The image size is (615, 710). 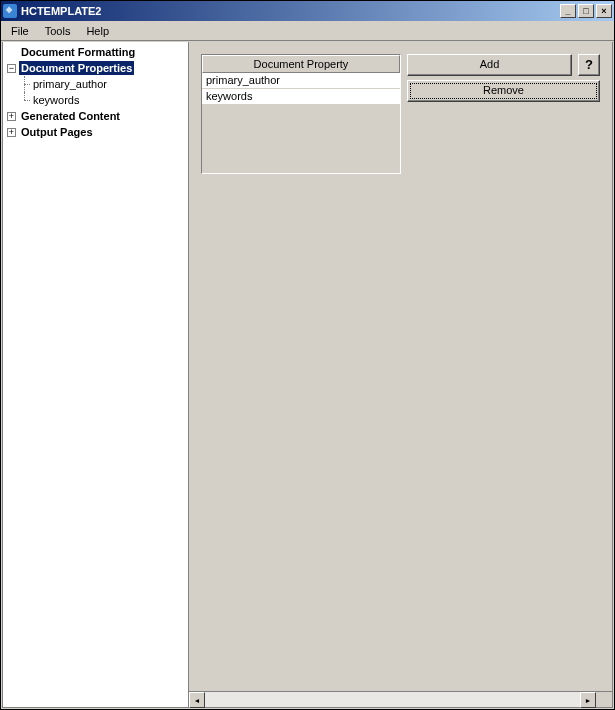 What do you see at coordinates (70, 116) in the screenshot?
I see `tree-label: Generated Content` at bounding box center [70, 116].